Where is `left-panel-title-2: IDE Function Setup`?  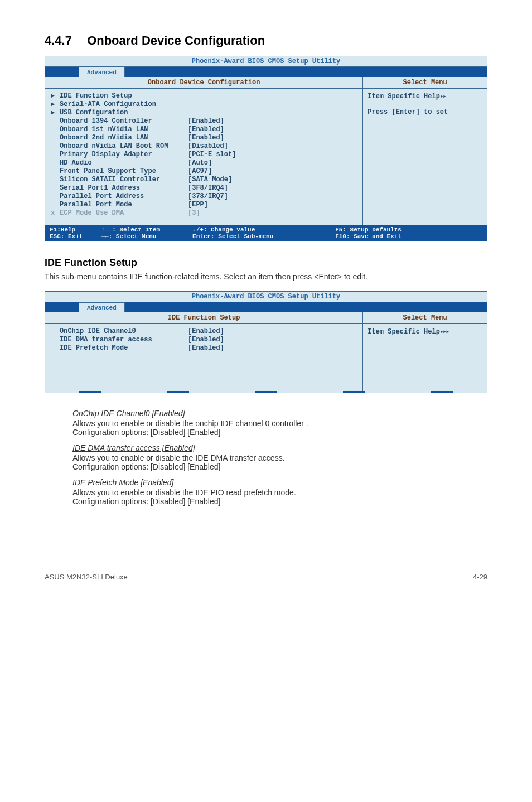
left-panel-title-2: IDE Function Setup is located at coordinates (204, 318).